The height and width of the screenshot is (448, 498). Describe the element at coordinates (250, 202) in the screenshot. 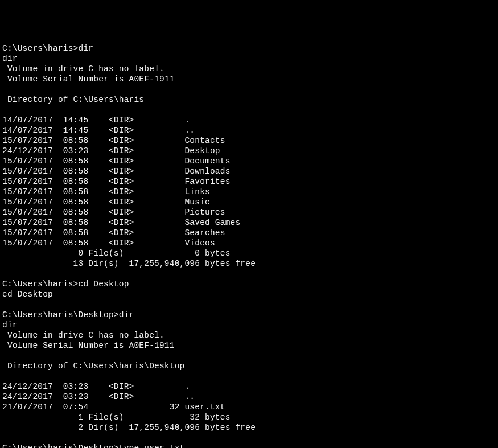

I see `dir-entry: 15/07/2017 08:58 <DIR> Music` at that location.